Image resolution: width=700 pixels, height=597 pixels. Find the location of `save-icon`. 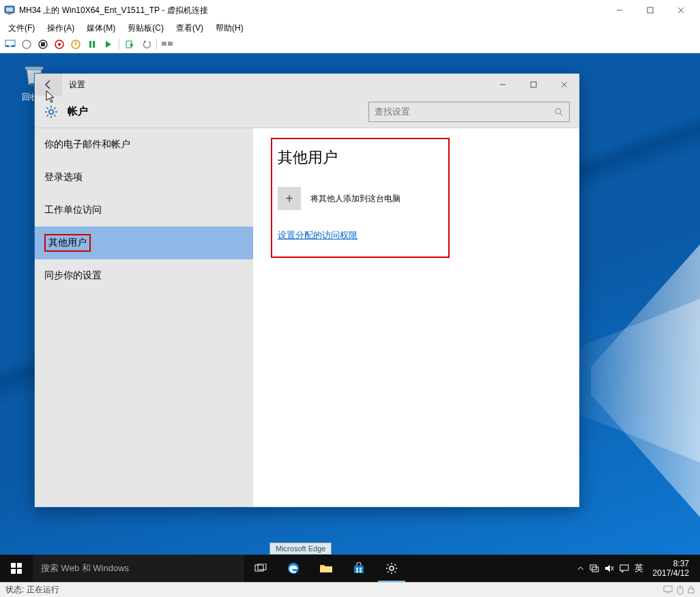

save-icon is located at coordinates (76, 44).